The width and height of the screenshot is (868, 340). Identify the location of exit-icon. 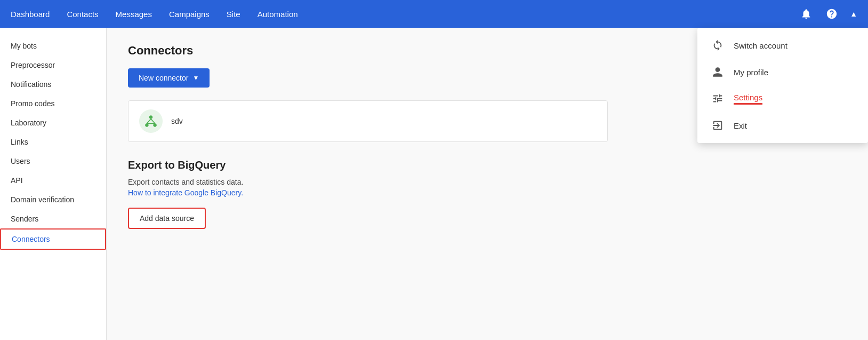
(718, 125).